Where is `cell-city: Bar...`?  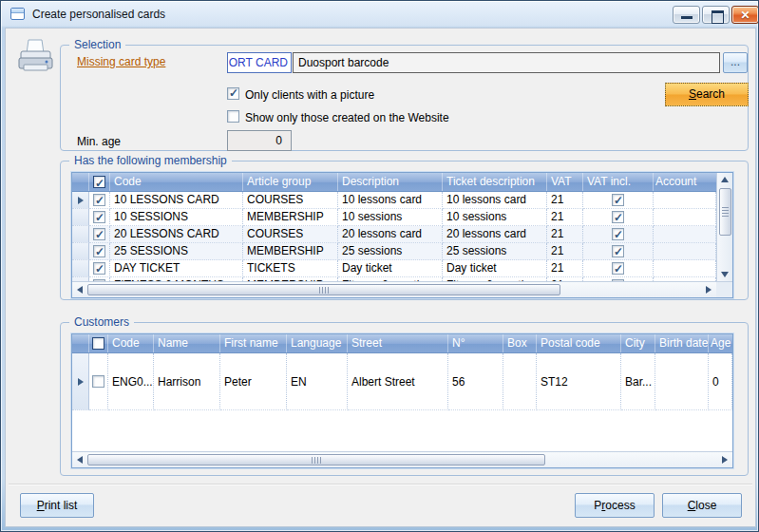
cell-city: Bar... is located at coordinates (638, 382).